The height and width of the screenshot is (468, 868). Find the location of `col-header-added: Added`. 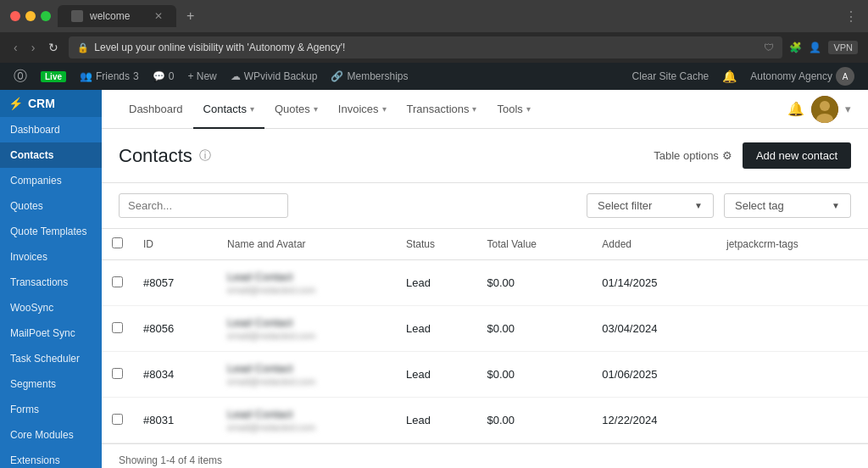

col-header-added: Added is located at coordinates (654, 244).